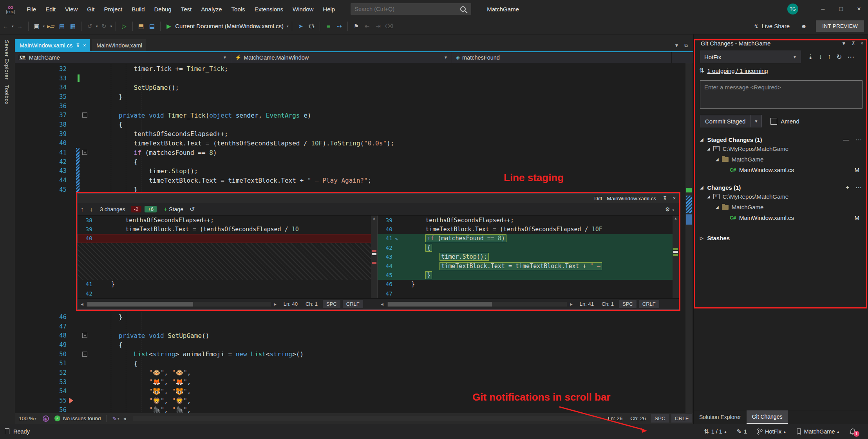 Image resolution: width=868 pixels, height=439 pixels. What do you see at coordinates (5, 26) in the screenshot?
I see `navigate-back-icon: ←` at bounding box center [5, 26].